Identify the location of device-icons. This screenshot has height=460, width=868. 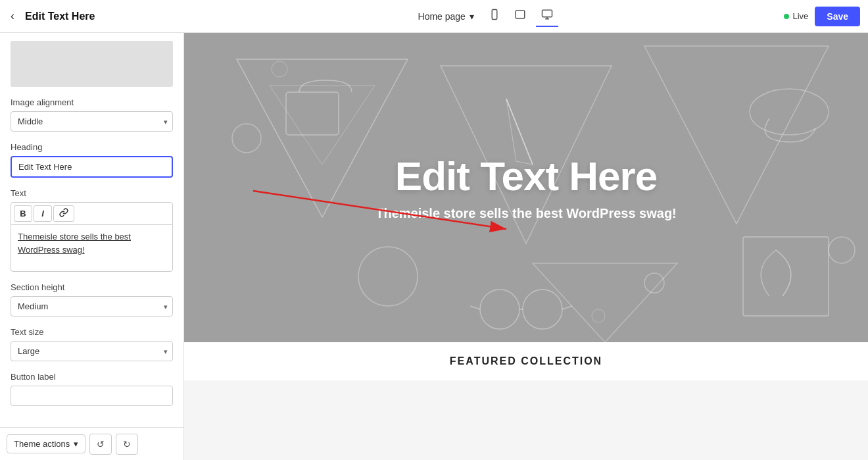
(521, 16).